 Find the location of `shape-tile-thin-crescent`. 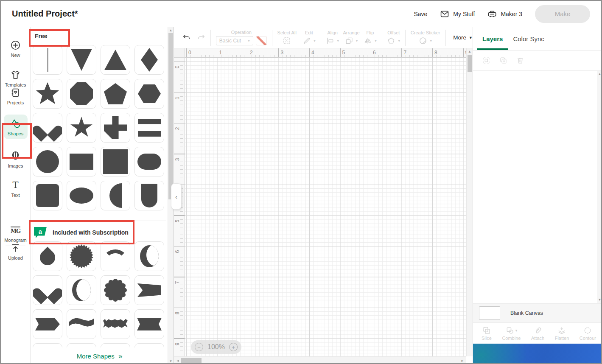

shape-tile-thin-crescent is located at coordinates (81, 290).